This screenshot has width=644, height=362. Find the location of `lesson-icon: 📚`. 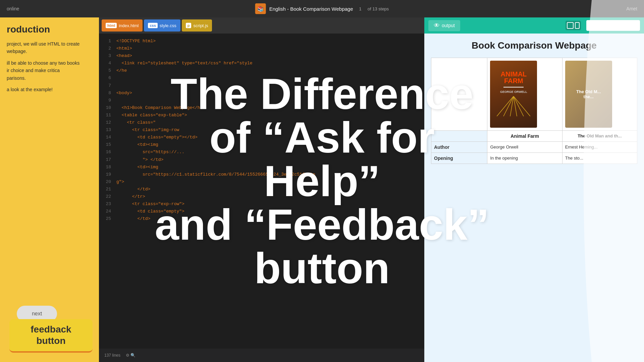

lesson-icon: 📚 is located at coordinates (261, 9).